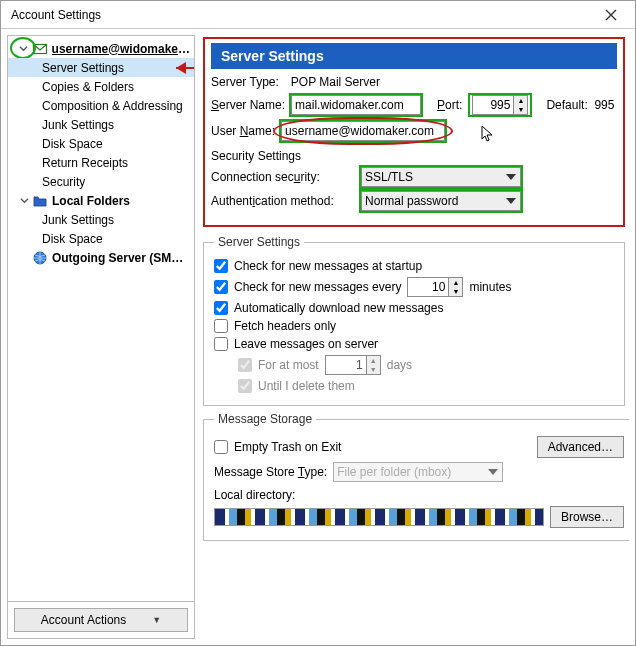  Describe the element at coordinates (84, 620) in the screenshot. I see `account-actions-label: Account Actions` at that location.